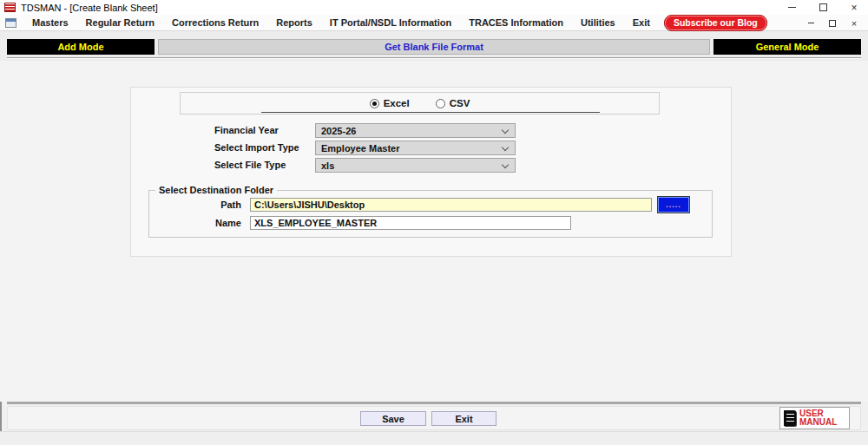 Image resolution: width=868 pixels, height=445 pixels. Describe the element at coordinates (441, 104) in the screenshot. I see `radio-csv-circle` at that location.